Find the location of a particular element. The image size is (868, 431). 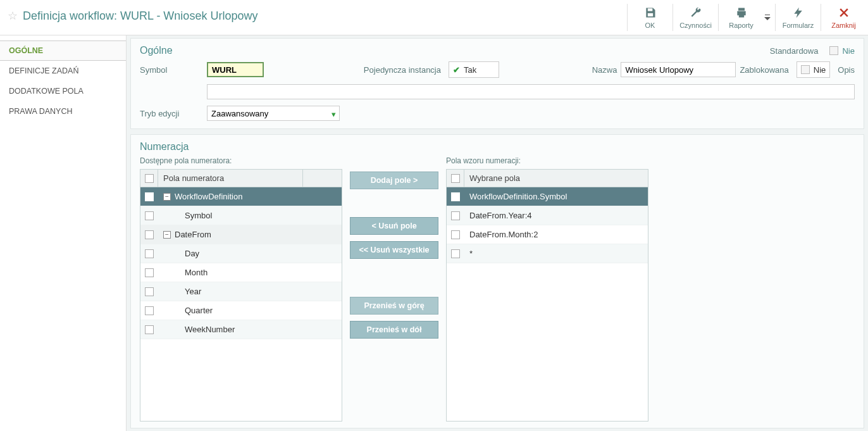

available-fields-header: Pola numeratora is located at coordinates (230, 178).